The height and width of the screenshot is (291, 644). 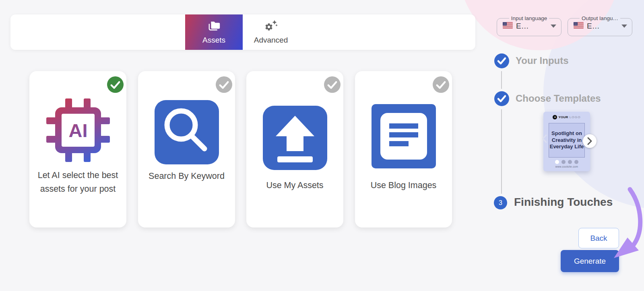 I want to click on step3-number: 3, so click(x=501, y=203).